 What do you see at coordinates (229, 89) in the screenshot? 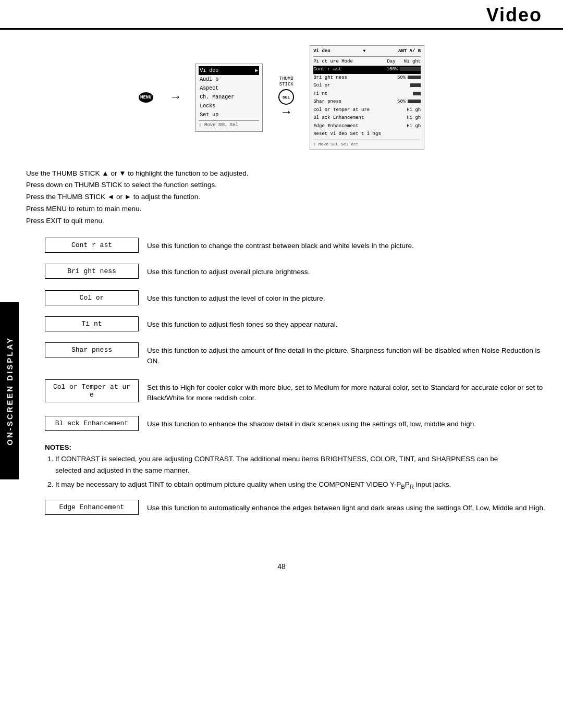
I see `menu-box1-item-aspect: Aspect` at bounding box center [229, 89].